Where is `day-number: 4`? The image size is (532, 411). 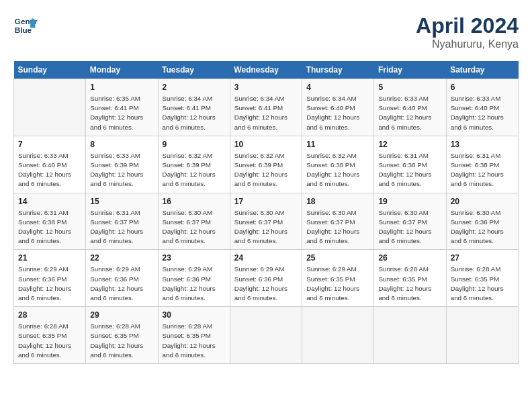 day-number: 4 is located at coordinates (338, 87).